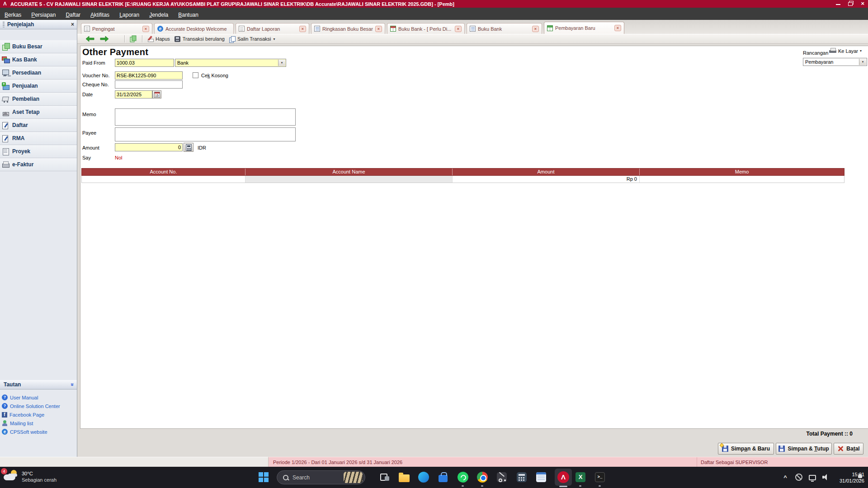  I want to click on date-input, so click(134, 94).